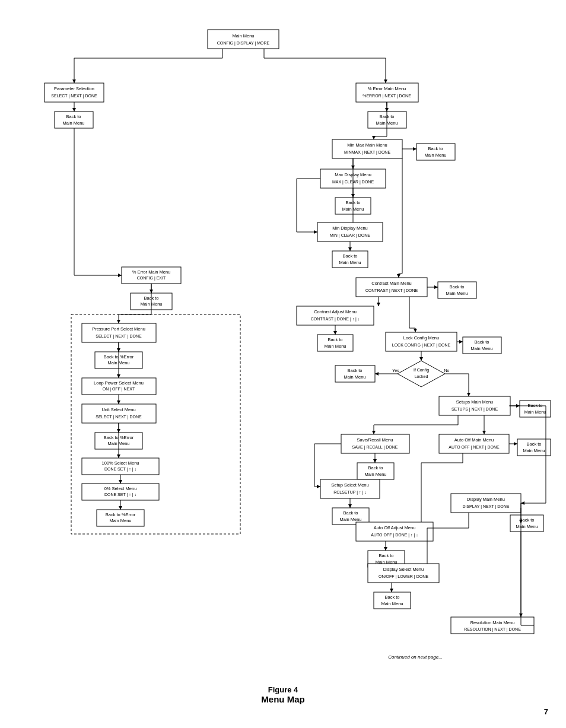 This screenshot has height=728, width=566. Describe the element at coordinates (415, 657) in the screenshot. I see `svg-text: Continued on next page...` at that location.